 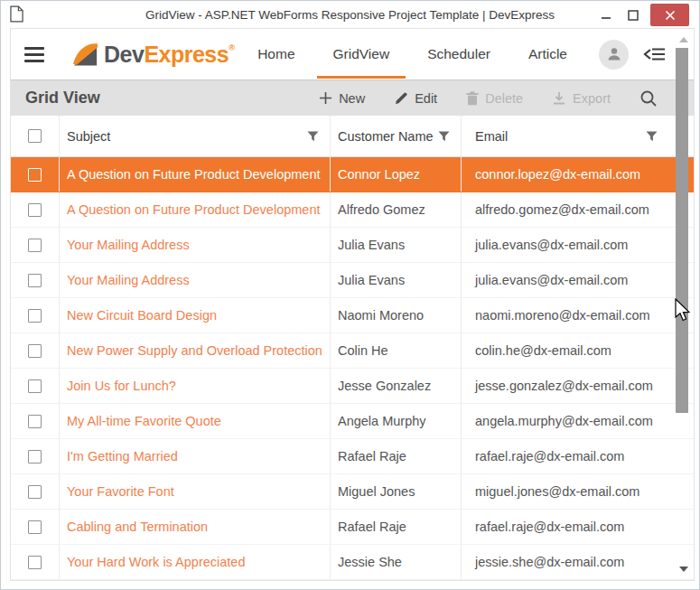 I want to click on trash-icon, so click(x=472, y=98).